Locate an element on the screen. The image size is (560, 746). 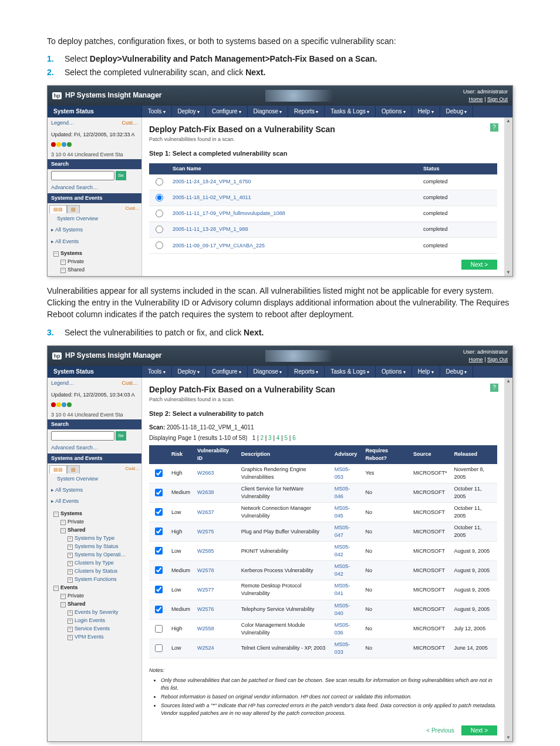
vuln-id-link: W2524 is located at coordinates (216, 648).